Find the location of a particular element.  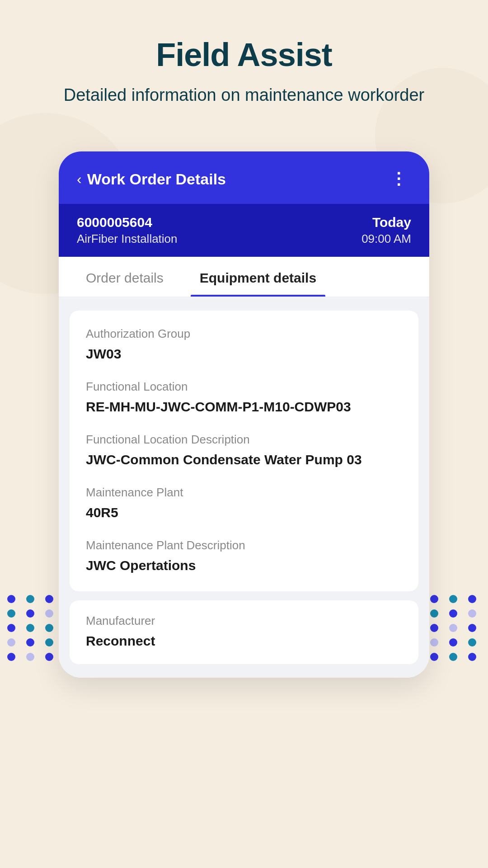

tabs-bar: Order details Equipment details is located at coordinates (244, 277).